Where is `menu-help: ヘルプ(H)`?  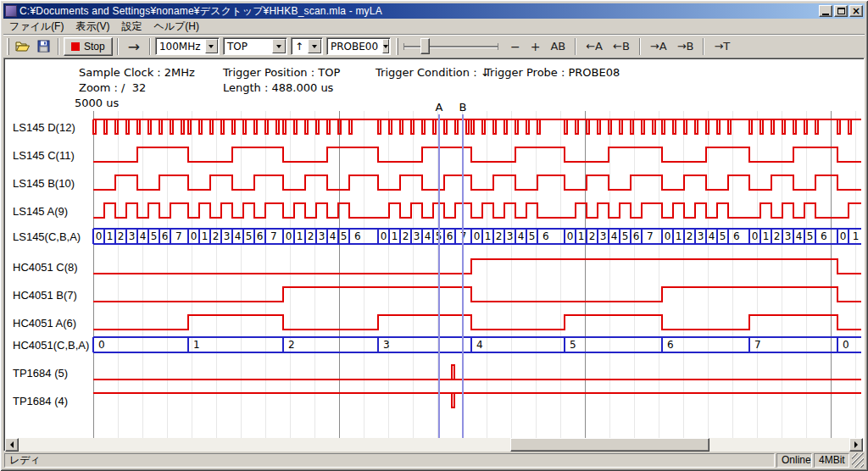
menu-help: ヘルプ(H) is located at coordinates (176, 27).